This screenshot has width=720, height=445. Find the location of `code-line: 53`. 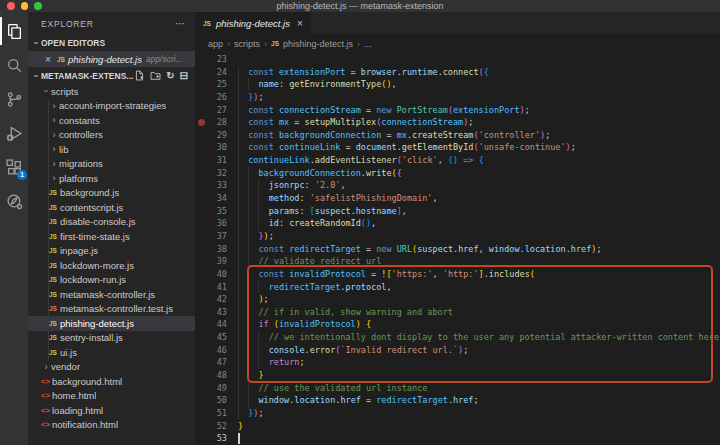

code-line: 53 is located at coordinates (458, 438).